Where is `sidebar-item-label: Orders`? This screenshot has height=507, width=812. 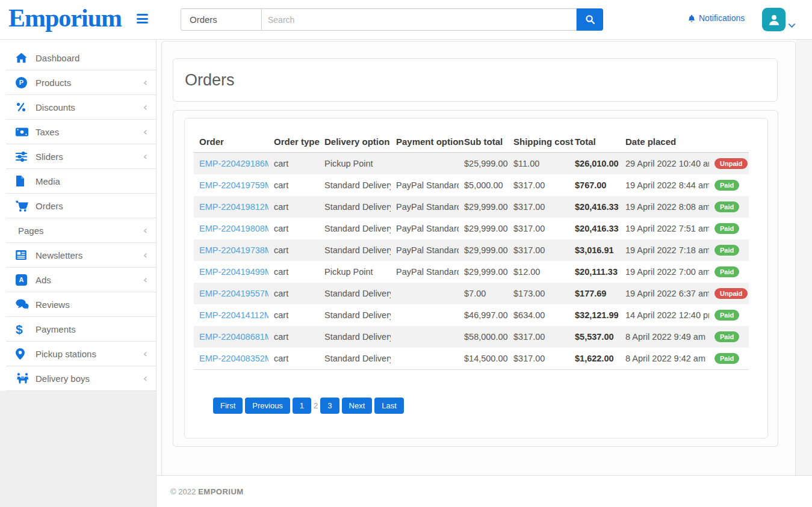 sidebar-item-label: Orders is located at coordinates (91, 206).